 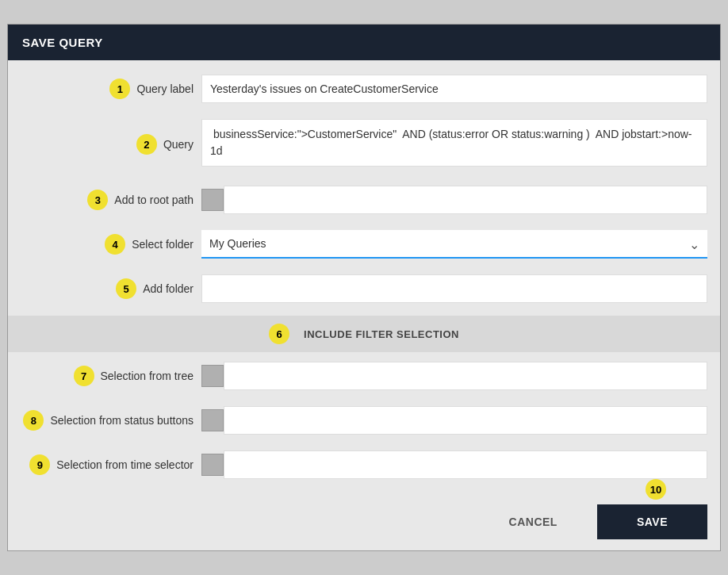 I want to click on badge-9: 9, so click(x=40, y=465).